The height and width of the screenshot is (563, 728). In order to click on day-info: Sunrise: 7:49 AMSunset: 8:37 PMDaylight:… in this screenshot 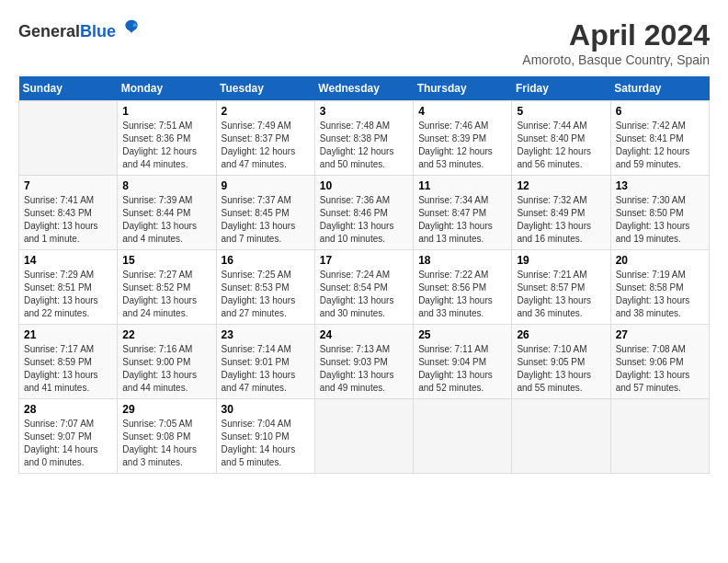, I will do `click(266, 145)`.